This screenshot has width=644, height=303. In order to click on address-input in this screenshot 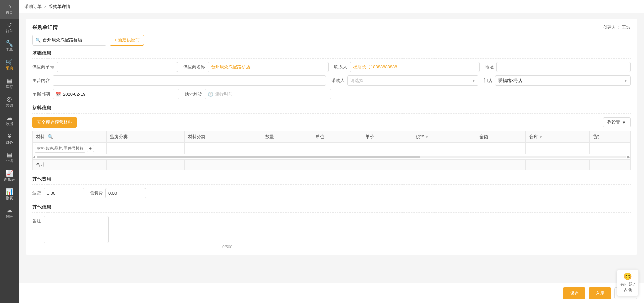, I will do `click(564, 67)`.